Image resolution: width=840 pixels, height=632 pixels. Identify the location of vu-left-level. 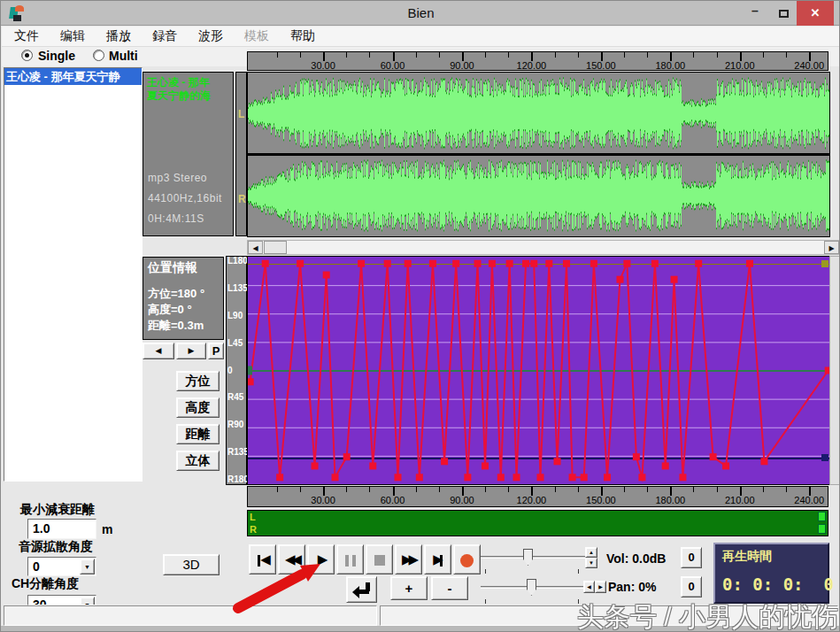
(821, 517).